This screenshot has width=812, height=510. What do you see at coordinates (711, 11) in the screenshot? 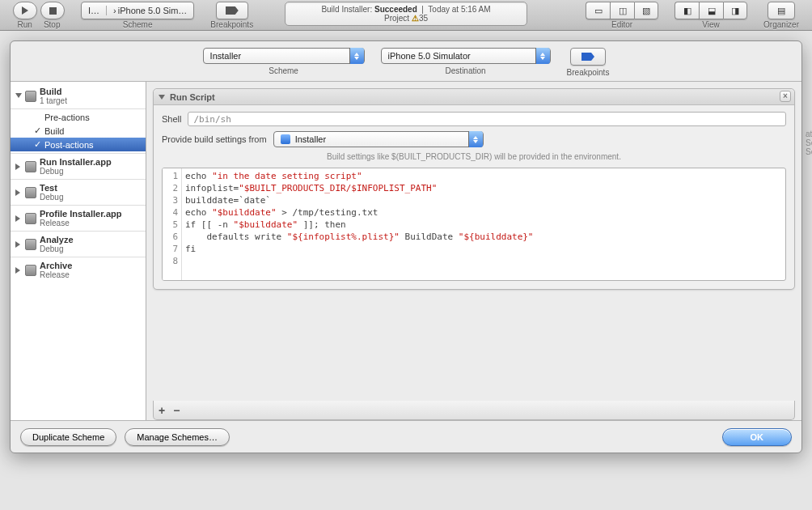
I see `view-segment: ◧ ⬓ ◨` at bounding box center [711, 11].